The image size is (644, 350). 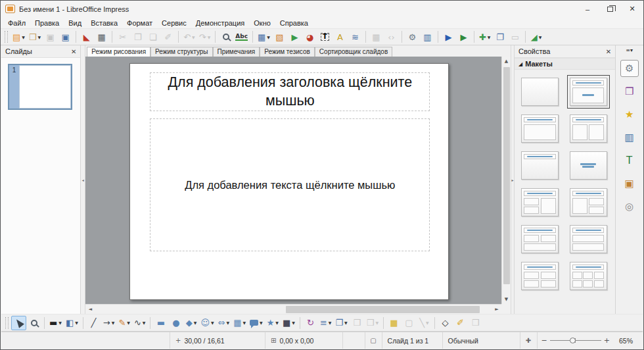 I want to click on layout-content-over-content, so click(x=589, y=239).